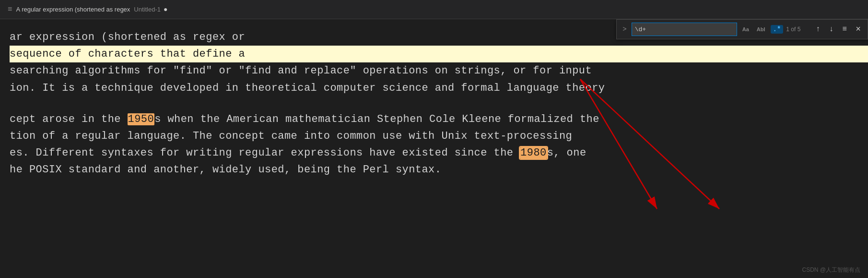  What do you see at coordinates (832, 29) in the screenshot?
I see `find-next-button: ↓` at bounding box center [832, 29].